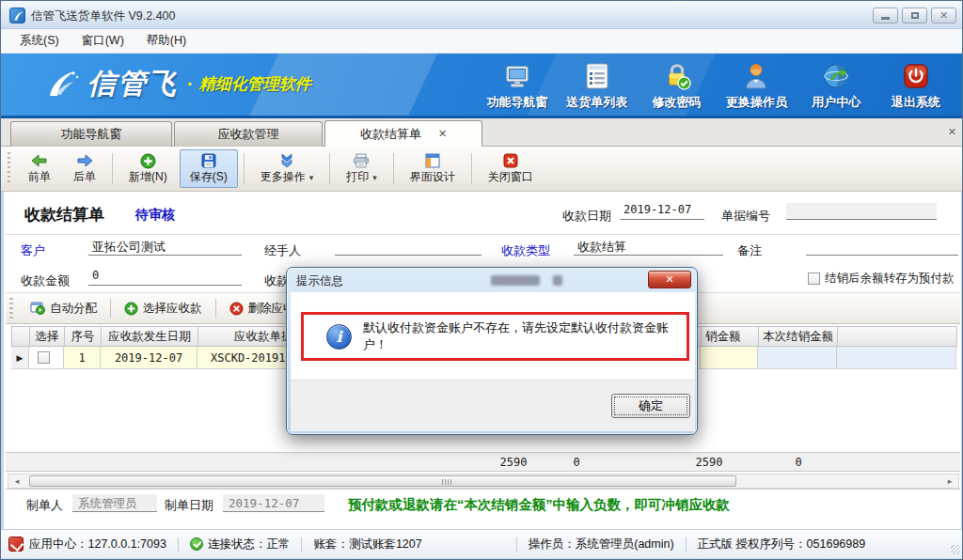  Describe the element at coordinates (91, 133) in the screenshot. I see `tab-nav-window: 功能导航窗` at that location.